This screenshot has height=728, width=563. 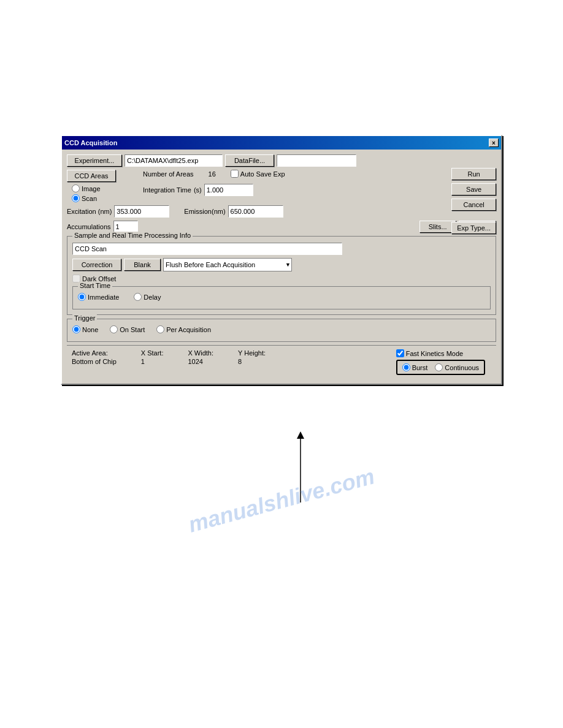 What do you see at coordinates (440, 353) in the screenshot?
I see `fast-kinetics-checkbox-label: Fast Kinetics Mode` at bounding box center [440, 353].